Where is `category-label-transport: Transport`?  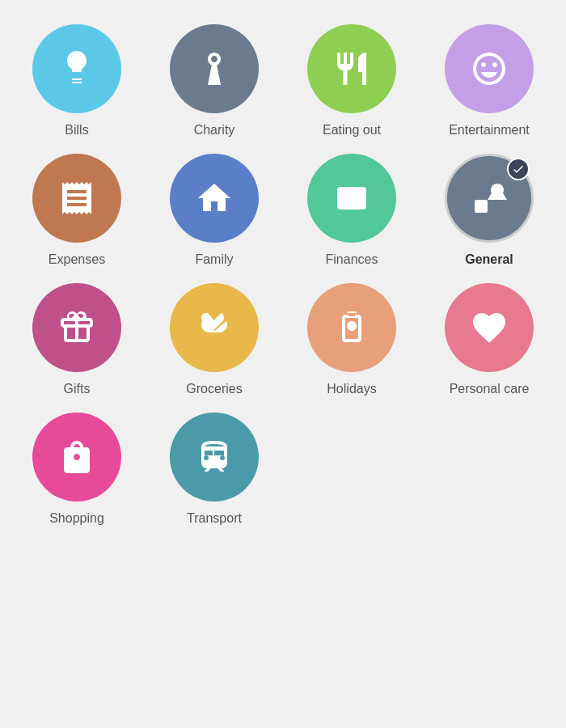
category-label-transport: Transport is located at coordinates (214, 518).